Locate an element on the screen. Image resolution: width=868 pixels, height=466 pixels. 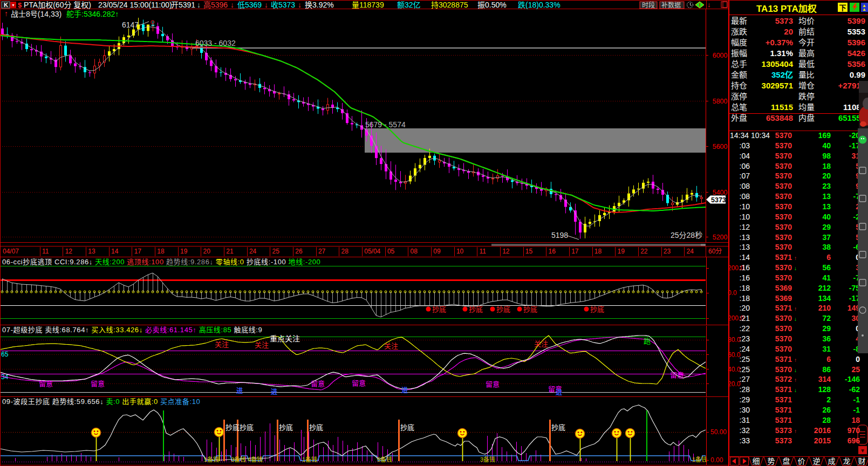
svg-text: 下 is located at coordinates (843, 8).